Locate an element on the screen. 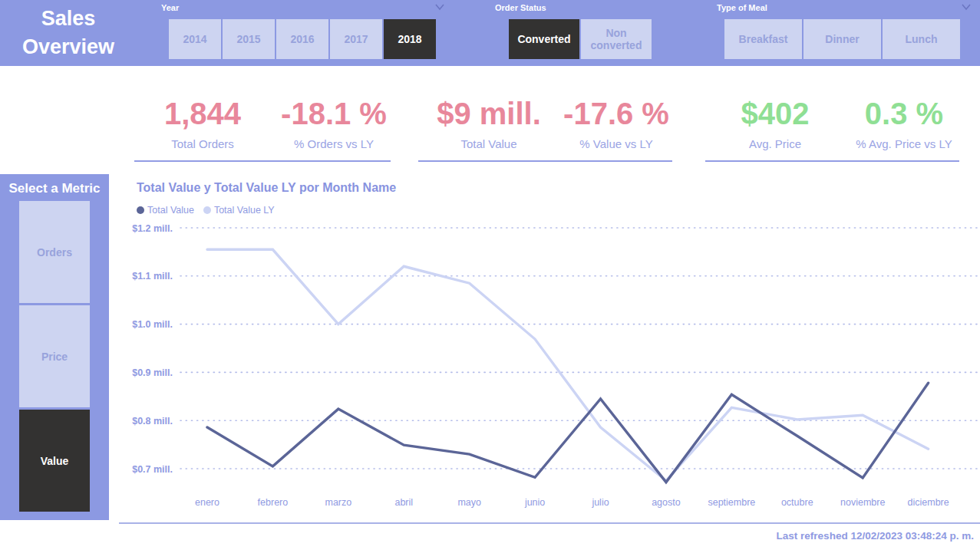  legend-entry-total-value: Total Value is located at coordinates (166, 210).